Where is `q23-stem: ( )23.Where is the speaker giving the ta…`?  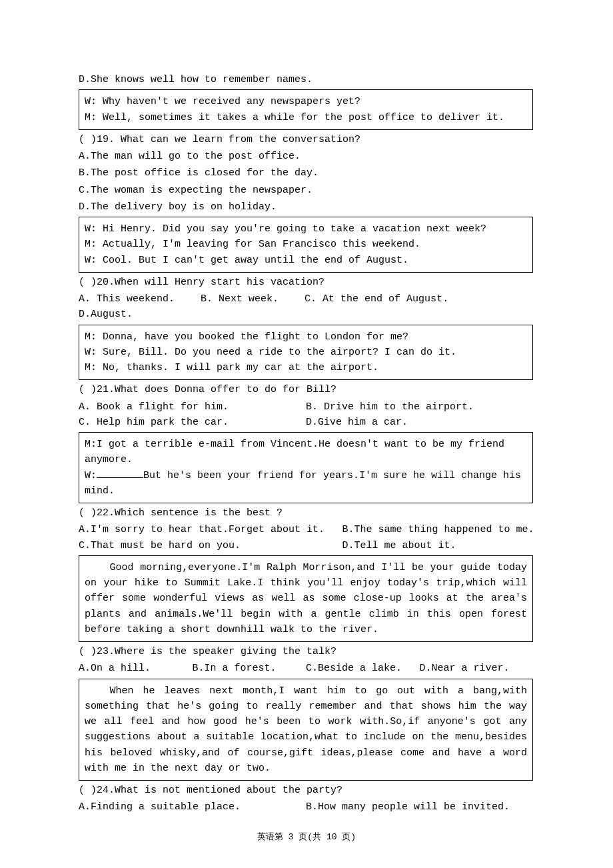 q23-stem: ( )23.Where is the speaker giving the ta… is located at coordinates (306, 652).